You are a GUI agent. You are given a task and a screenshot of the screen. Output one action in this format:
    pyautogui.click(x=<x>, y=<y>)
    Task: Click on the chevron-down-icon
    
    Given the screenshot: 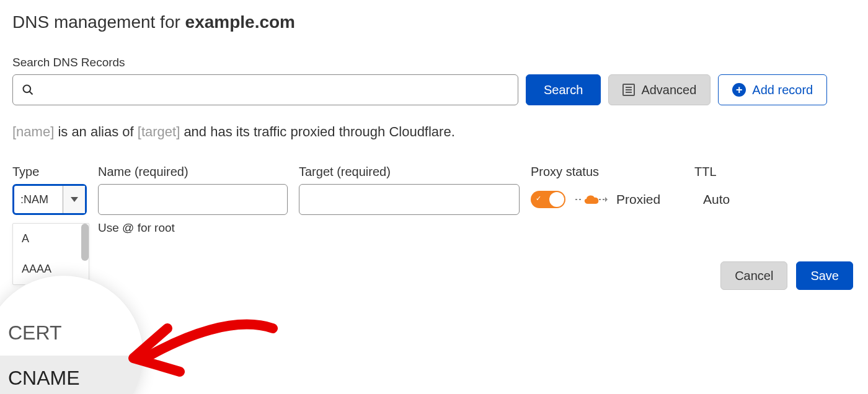 What is the action you would take?
    pyautogui.click(x=74, y=199)
    